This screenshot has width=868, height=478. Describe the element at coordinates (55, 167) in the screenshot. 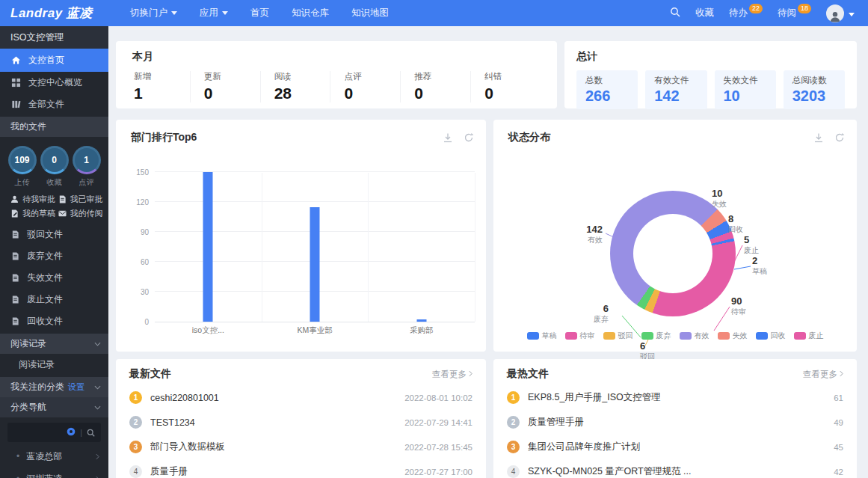

I see `sidebar-stat-favorites: 0收藏` at that location.